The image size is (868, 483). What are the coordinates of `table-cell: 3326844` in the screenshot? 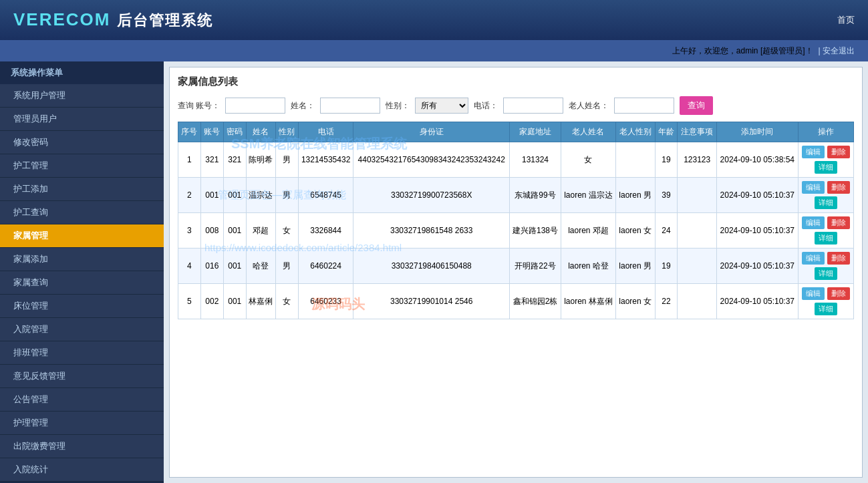 It's located at (326, 231).